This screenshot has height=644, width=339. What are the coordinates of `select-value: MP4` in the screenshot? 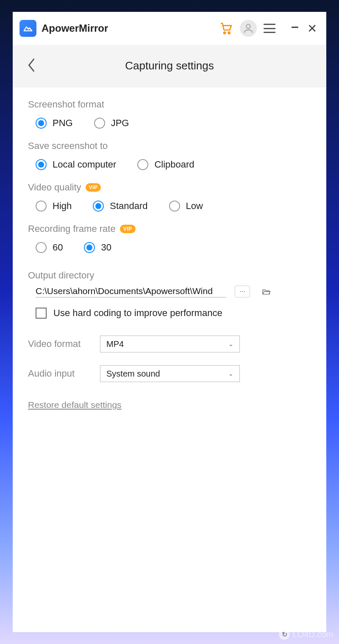 It's located at (115, 344).